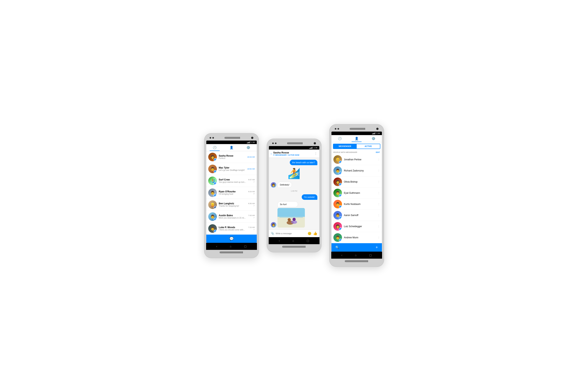  Describe the element at coordinates (360, 160) in the screenshot. I see `person-name-jonathan: Jonathan Perlow` at that location.